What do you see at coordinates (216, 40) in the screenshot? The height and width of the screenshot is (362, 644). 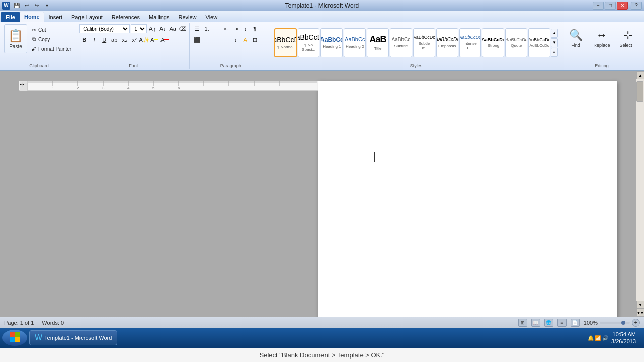 I see `align-right-button: ≡` at bounding box center [216, 40].